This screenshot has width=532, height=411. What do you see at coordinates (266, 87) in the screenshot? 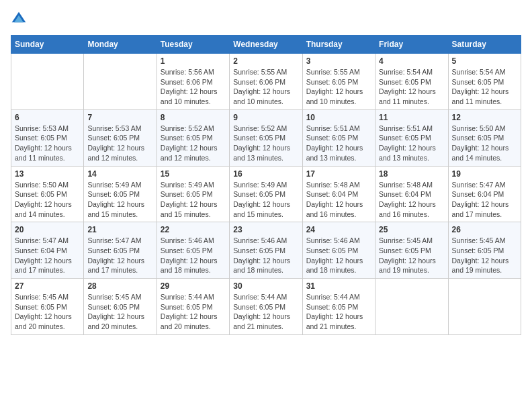
I see `day-info: Sunrise: 5:55 AM Sunset: 6:06 PM Dayligh…` at bounding box center [266, 87].